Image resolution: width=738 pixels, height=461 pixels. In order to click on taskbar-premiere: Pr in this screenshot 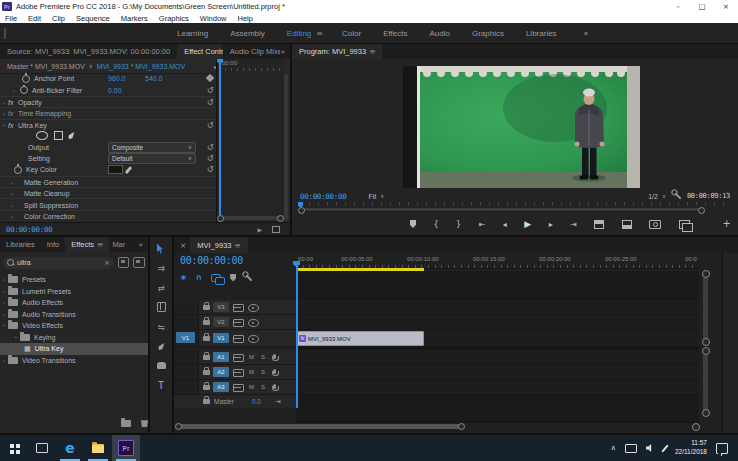, I will do `click(126, 448)`.